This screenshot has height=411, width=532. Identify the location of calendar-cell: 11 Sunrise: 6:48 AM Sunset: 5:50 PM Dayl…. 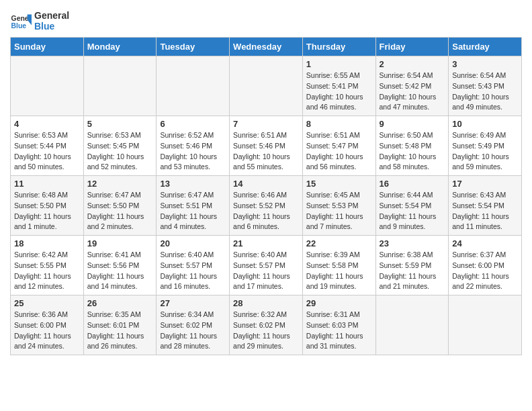
(47, 205).